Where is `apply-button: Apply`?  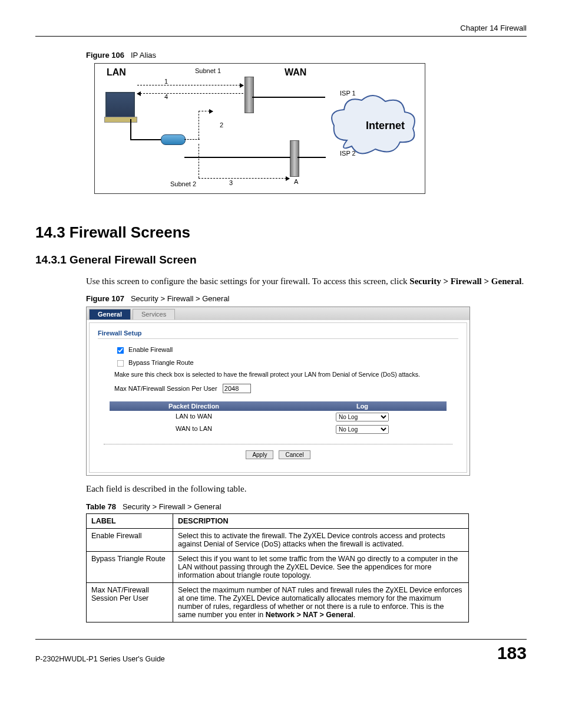
apply-button: Apply is located at coordinates (259, 455).